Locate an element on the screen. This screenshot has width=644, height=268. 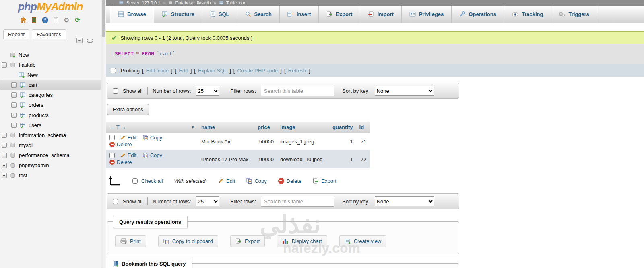
tab-privileges: Privileges is located at coordinates (427, 14).